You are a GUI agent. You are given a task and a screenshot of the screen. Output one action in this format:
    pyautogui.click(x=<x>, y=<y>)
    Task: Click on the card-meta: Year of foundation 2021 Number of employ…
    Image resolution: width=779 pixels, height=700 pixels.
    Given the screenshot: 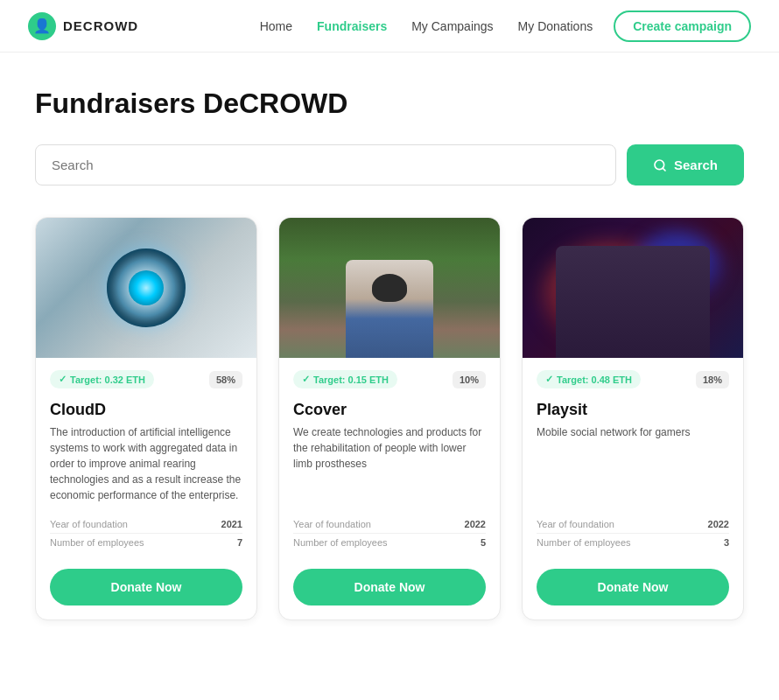 What is the action you would take?
    pyautogui.click(x=146, y=534)
    